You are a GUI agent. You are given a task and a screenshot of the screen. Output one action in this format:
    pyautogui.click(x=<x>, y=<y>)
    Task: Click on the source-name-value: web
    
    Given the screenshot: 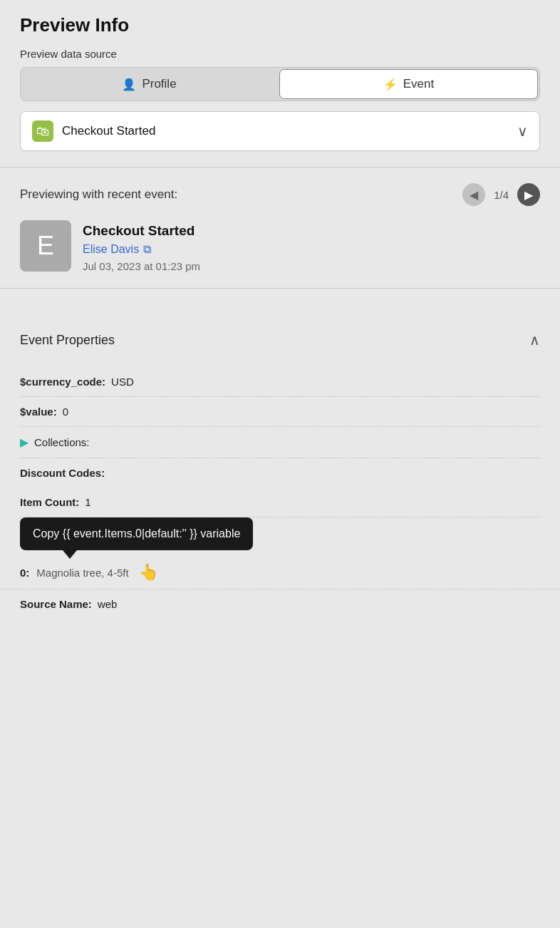 What is the action you would take?
    pyautogui.click(x=108, y=604)
    